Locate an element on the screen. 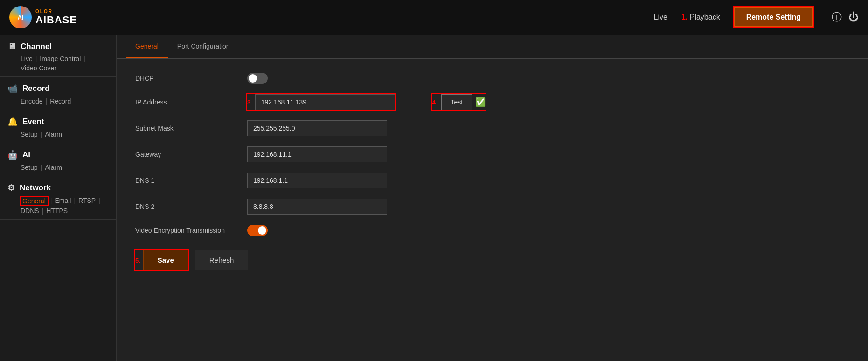  playback-step: 1. is located at coordinates (685, 17).